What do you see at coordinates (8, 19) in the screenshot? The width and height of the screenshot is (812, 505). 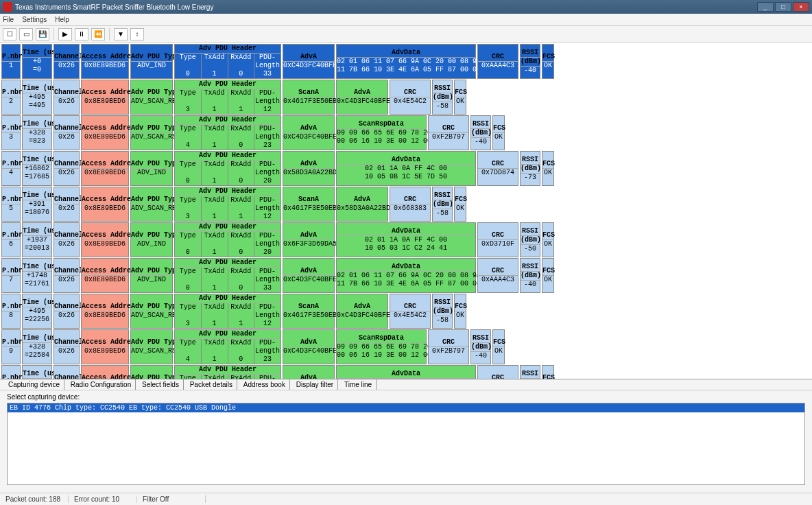 I see `menu-file: File` at bounding box center [8, 19].